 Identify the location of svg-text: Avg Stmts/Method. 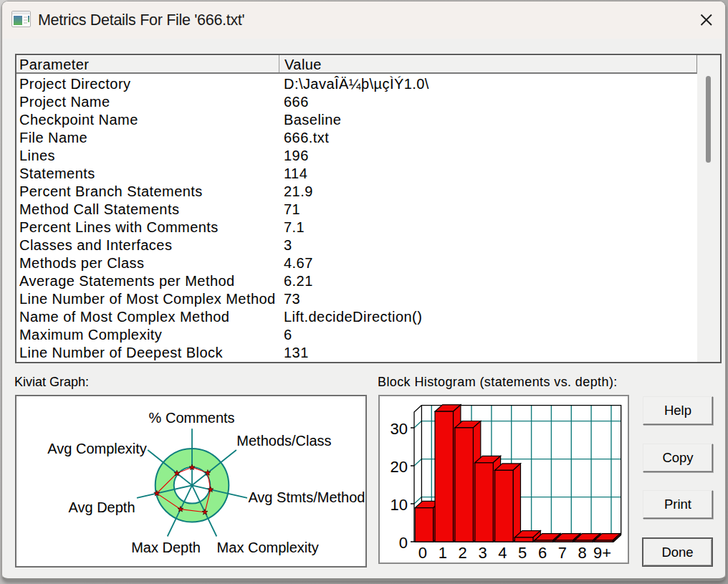
(307, 497).